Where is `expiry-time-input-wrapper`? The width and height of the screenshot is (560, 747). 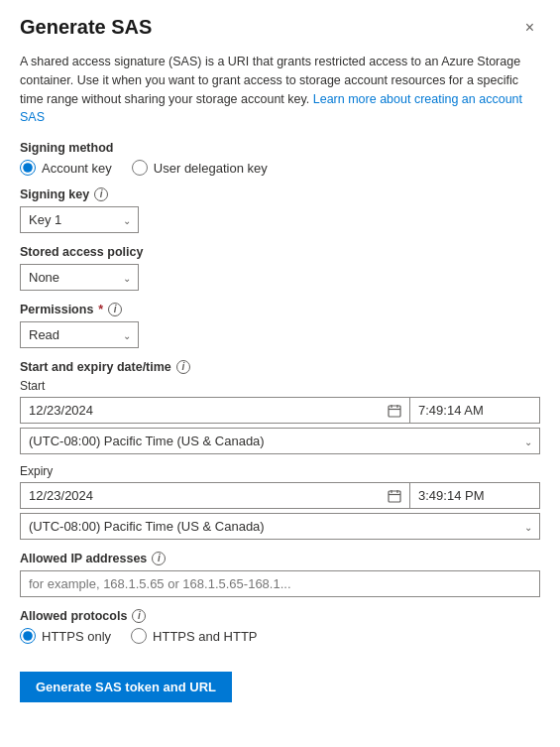
expiry-time-input-wrapper is located at coordinates (475, 496).